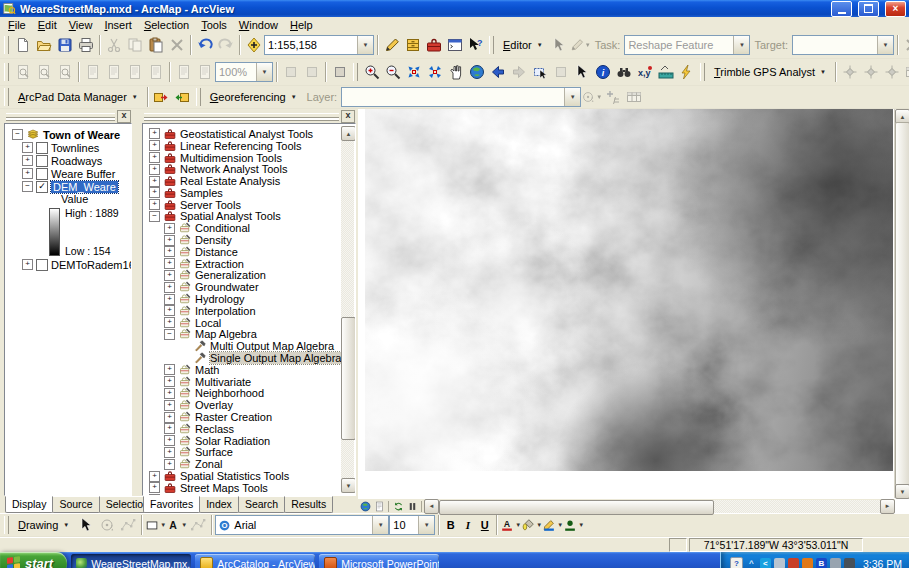  Describe the element at coordinates (34, 560) in the screenshot. I see `start-button: start` at that location.